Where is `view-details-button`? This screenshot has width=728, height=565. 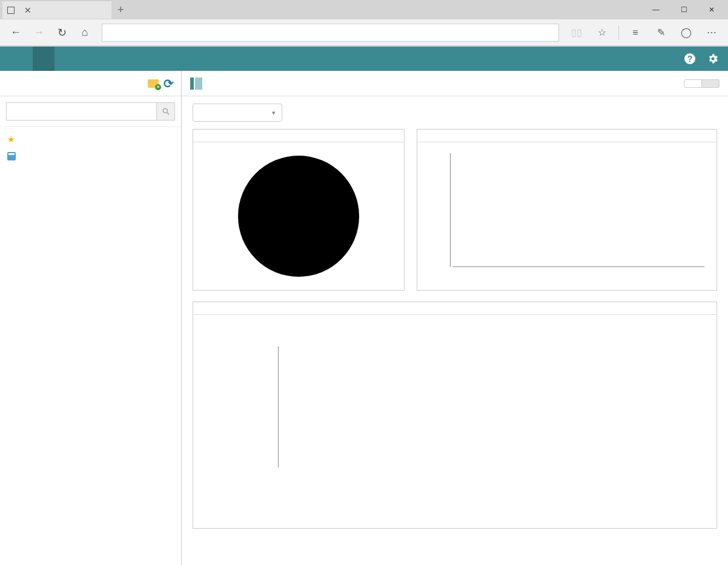
view-details-button is located at coordinates (711, 84).